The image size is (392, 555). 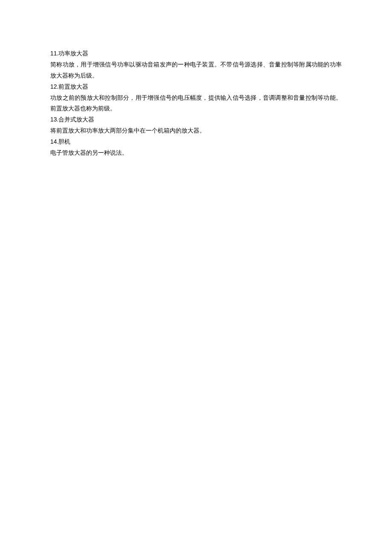 What do you see at coordinates (196, 125) in the screenshot?
I see `item-13: 13.合并式放大器 将前置放大和功率放大两部分集中在一个机箱内的放大器。` at bounding box center [196, 125].